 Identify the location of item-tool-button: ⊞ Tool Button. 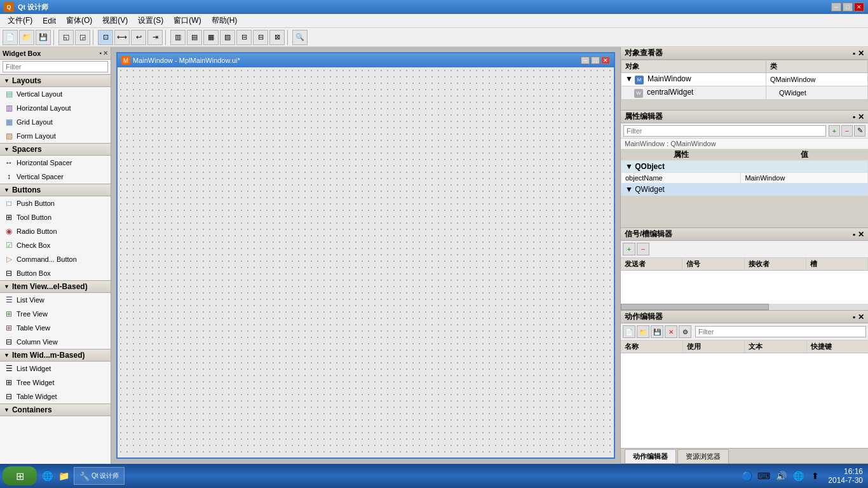
(55, 217).